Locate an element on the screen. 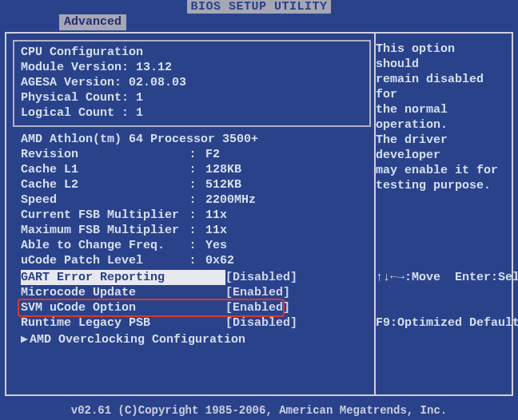  cpu-info-row: Cache L1 : 128KB is located at coordinates (192, 169).